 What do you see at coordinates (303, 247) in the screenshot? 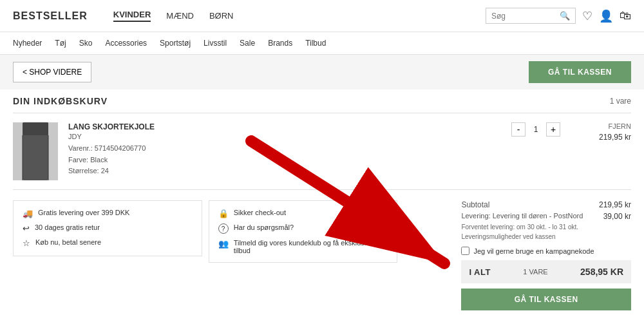
I see `feature-item-club: 👥 Tilmeld dig vores kundeklub og få eksk…` at bounding box center [303, 247].